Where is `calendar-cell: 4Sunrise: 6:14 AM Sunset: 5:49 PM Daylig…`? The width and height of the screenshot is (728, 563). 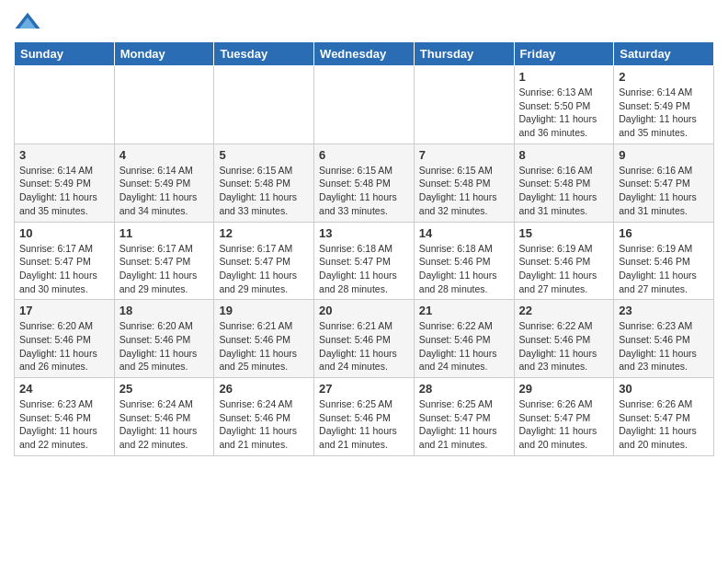 calendar-cell: 4Sunrise: 6:14 AM Sunset: 5:49 PM Daylig… is located at coordinates (164, 182).